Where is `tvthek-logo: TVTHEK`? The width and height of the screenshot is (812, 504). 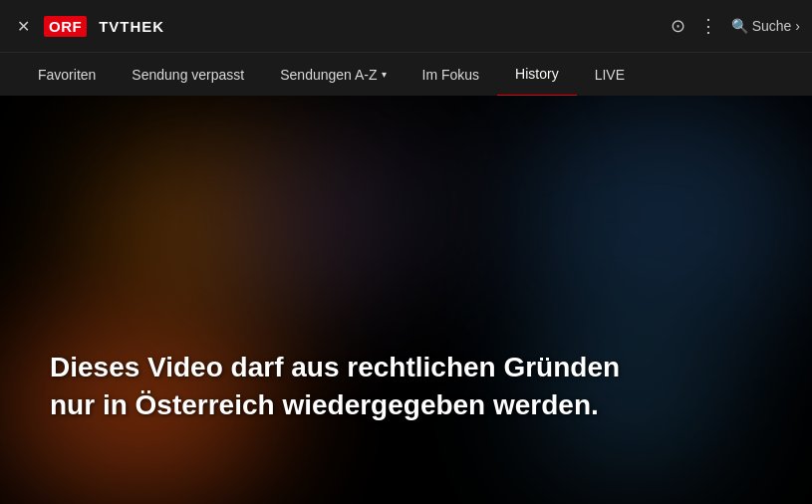 tvthek-logo: TVTHEK is located at coordinates (132, 26).